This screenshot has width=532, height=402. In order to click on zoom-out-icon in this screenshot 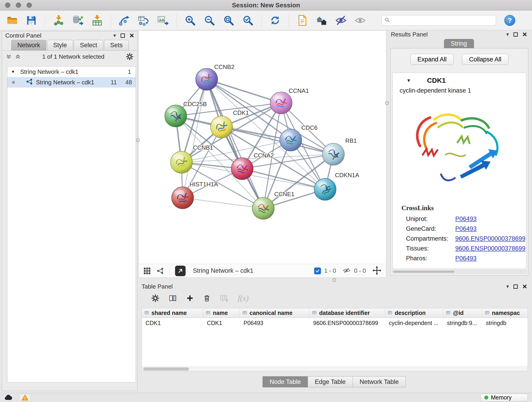, I will do `click(209, 20)`.